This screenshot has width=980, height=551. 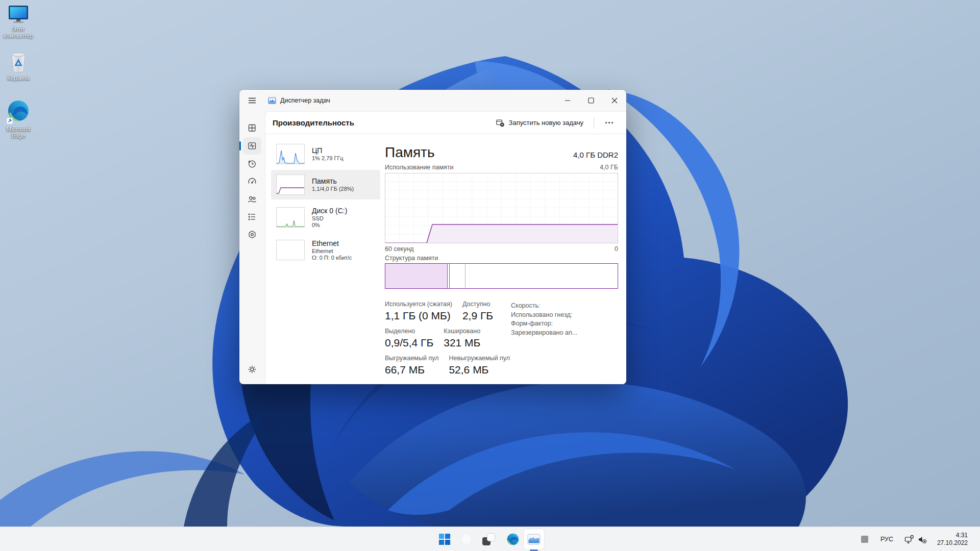 What do you see at coordinates (328, 158) in the screenshot?
I see `perf-item-detail: 1% 2,79 ГГц` at bounding box center [328, 158].